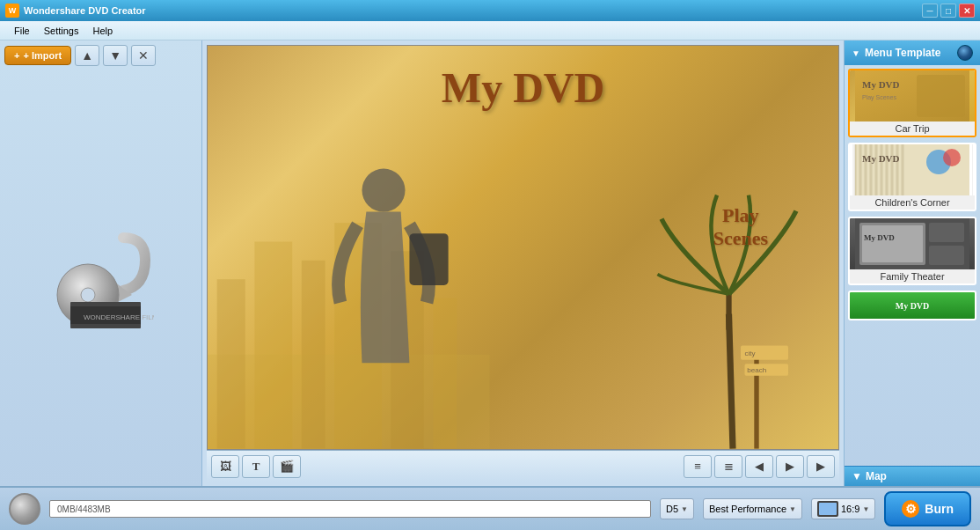  What do you see at coordinates (102, 31) in the screenshot?
I see `menu-help: Help` at bounding box center [102, 31].